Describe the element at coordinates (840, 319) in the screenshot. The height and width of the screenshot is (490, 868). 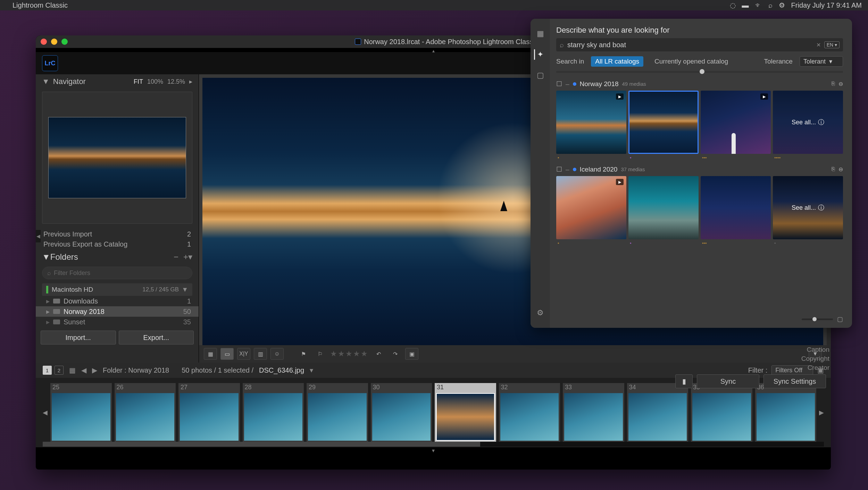
I see `thumb-size-icon: ▢` at that location.